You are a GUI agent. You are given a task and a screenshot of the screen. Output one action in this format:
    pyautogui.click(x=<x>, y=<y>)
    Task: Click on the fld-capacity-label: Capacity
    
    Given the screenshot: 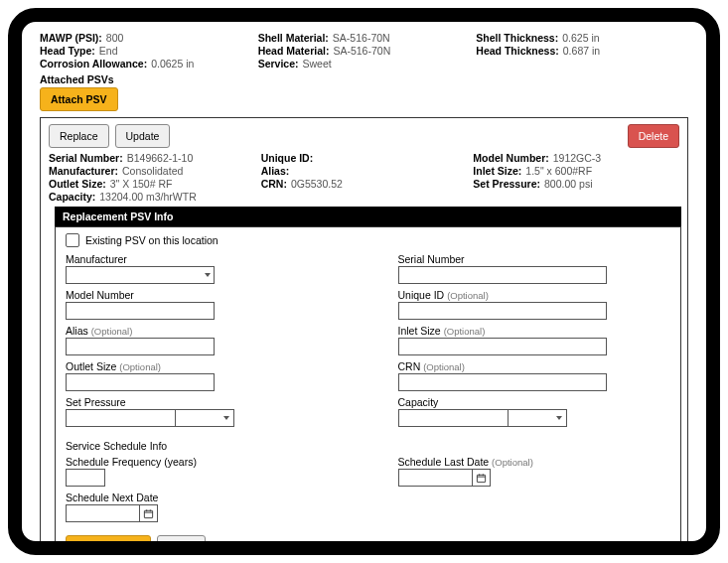 What is the action you would take?
    pyautogui.click(x=534, y=402)
    